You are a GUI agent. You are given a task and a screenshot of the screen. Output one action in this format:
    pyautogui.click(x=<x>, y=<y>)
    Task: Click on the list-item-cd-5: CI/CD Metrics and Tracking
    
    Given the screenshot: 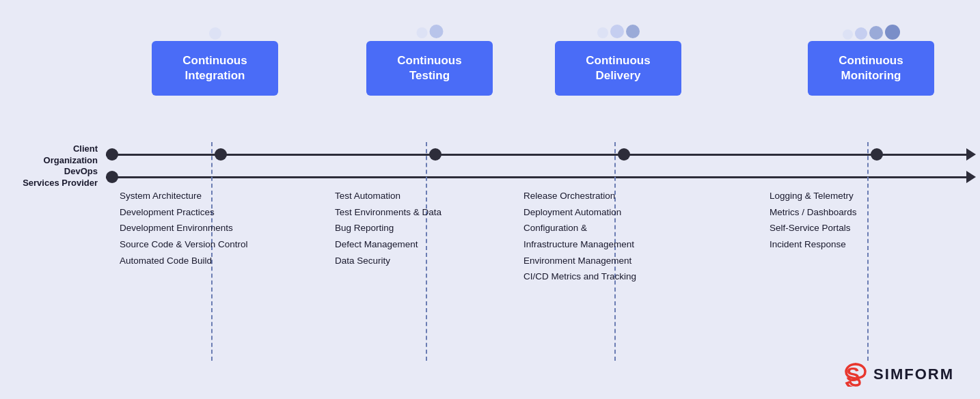 What is the action you would take?
    pyautogui.click(x=623, y=277)
    